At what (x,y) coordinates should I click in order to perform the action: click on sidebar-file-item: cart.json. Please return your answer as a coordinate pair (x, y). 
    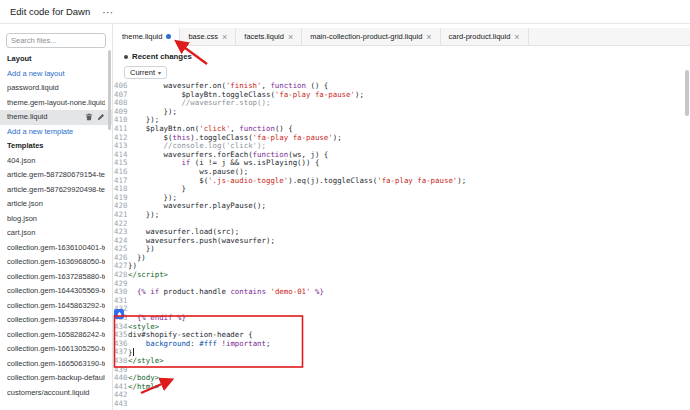
    Looking at the image, I should click on (56, 234).